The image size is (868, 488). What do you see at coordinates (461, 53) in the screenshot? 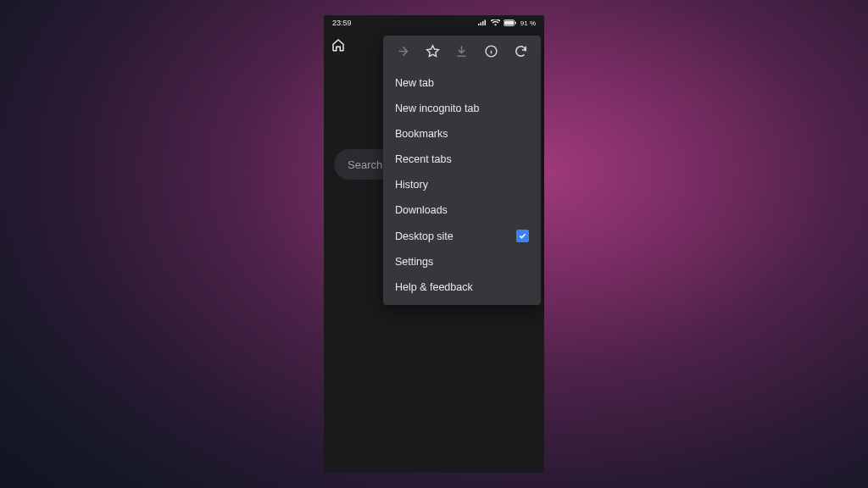
I see `download-icon` at bounding box center [461, 53].